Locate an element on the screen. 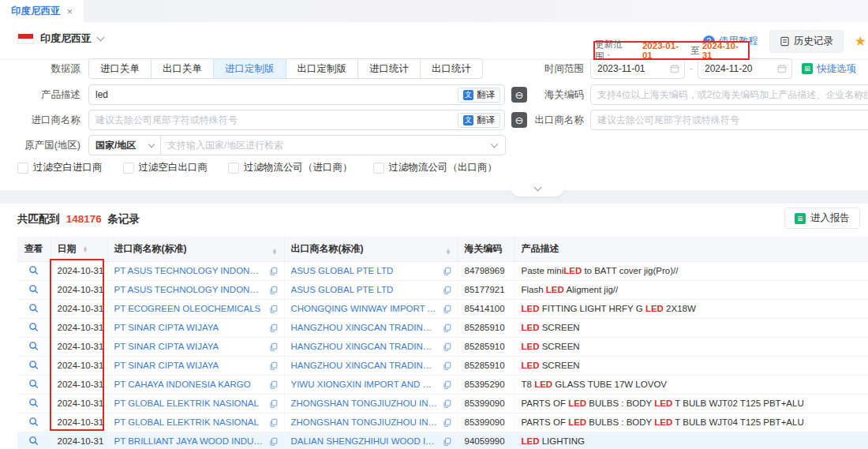  table-row: 2024-10-31PT CAHAYA INDONESIA KARGOYIWU … is located at coordinates (443, 384).